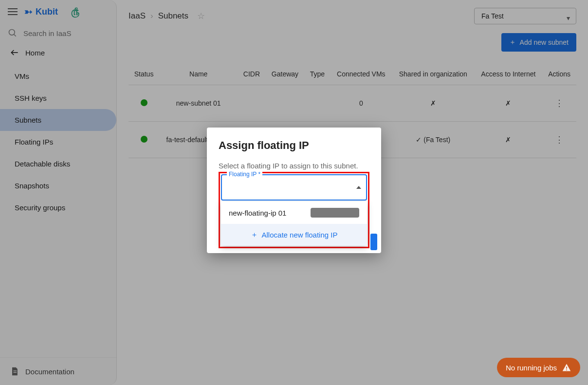 This screenshot has height=385, width=588. What do you see at coordinates (294, 190) in the screenshot?
I see `assign-floating-ip-dialog: Assign floating IP Select a floating IP …` at bounding box center [294, 190].